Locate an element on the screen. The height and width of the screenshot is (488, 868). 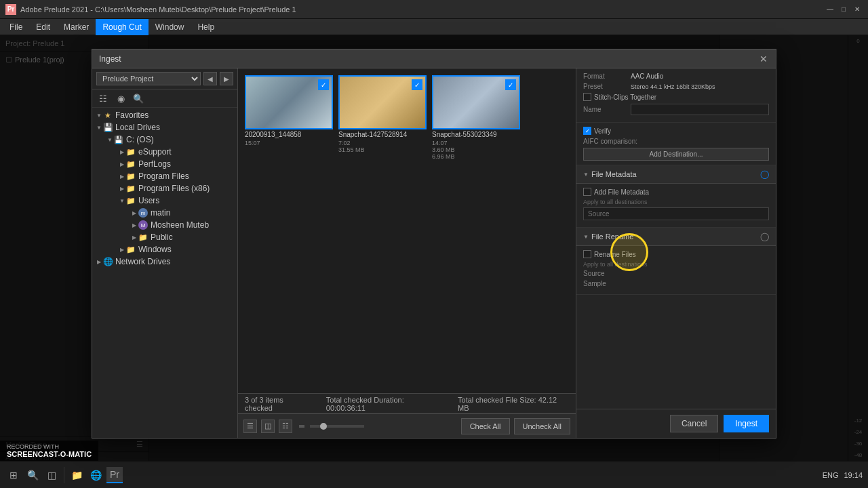
menu-rough-cut: Rough Cut is located at coordinates (122, 27).